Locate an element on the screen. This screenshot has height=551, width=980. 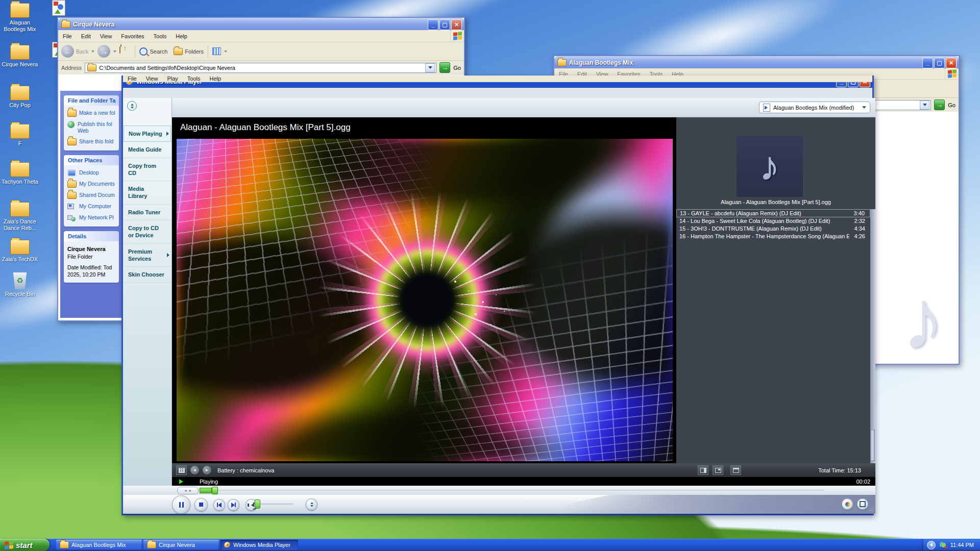
menu-edit: Edit is located at coordinates (86, 36).